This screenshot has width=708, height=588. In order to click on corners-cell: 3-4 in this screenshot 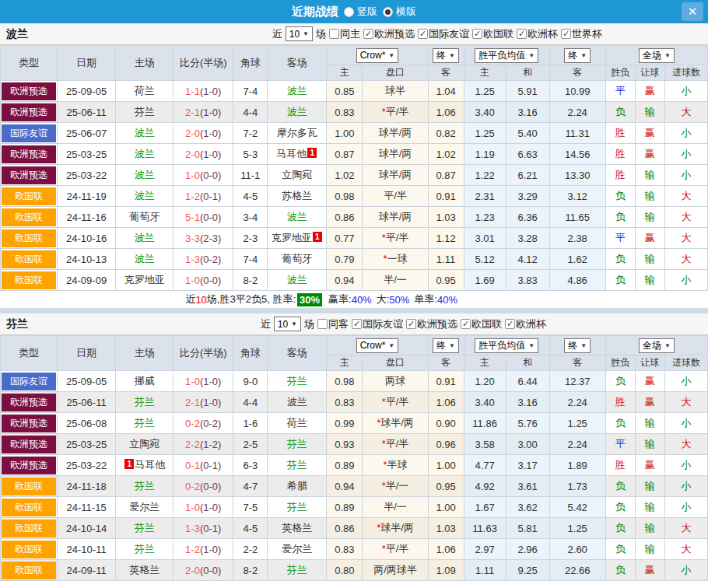, I will do `click(251, 218)`.